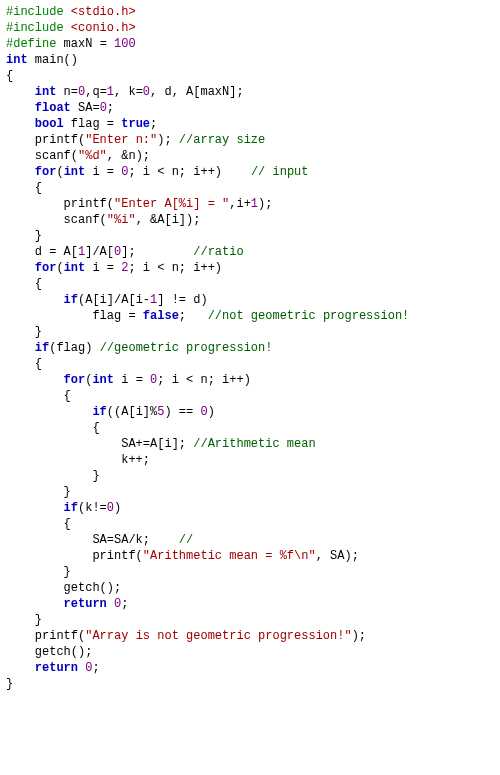 This screenshot has width=500, height=775. I want to click on tok-comment: //array size, so click(222, 140).